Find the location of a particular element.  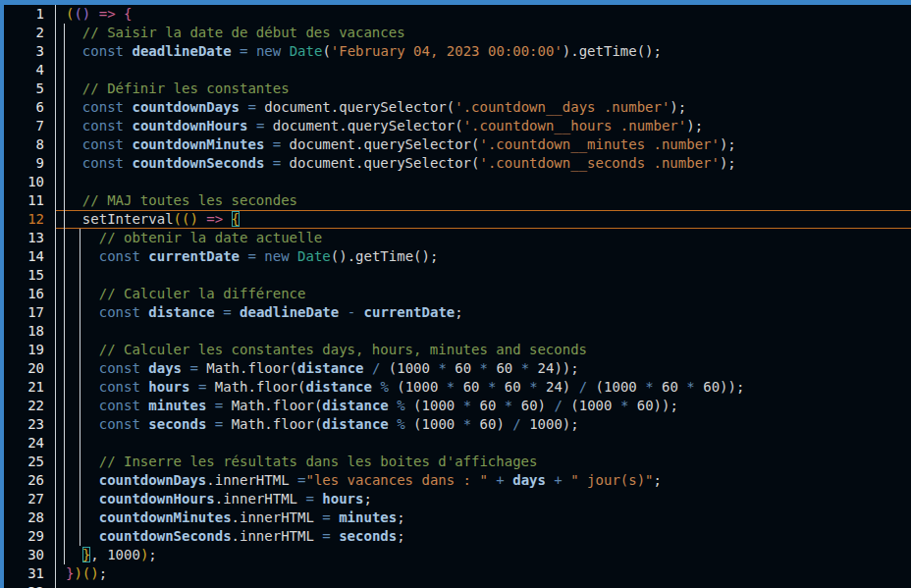

code-line: const countdownHours = document.querySel… is located at coordinates (483, 126).